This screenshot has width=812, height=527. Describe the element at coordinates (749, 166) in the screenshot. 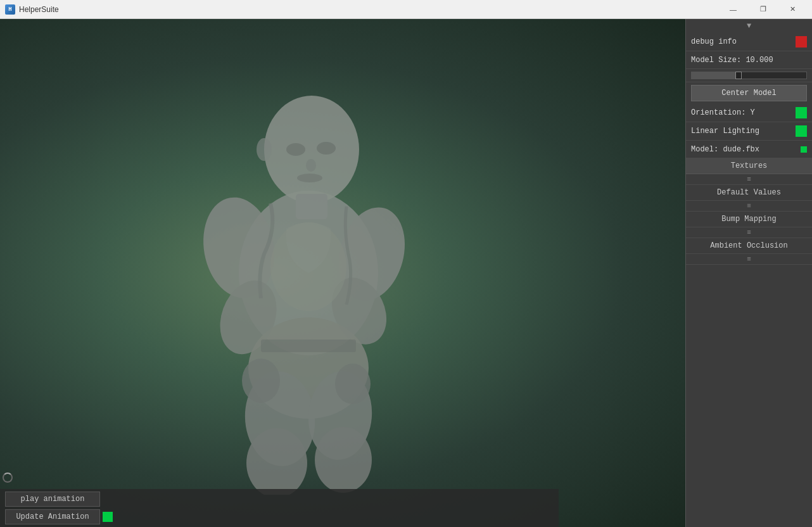

I see `textures-header: Textures` at that location.